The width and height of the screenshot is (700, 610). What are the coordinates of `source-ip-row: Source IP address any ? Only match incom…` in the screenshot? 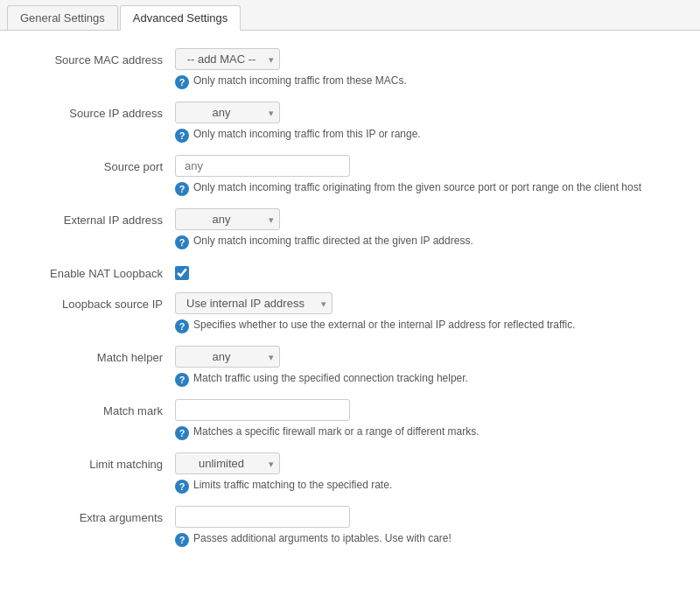 It's located at (350, 123).